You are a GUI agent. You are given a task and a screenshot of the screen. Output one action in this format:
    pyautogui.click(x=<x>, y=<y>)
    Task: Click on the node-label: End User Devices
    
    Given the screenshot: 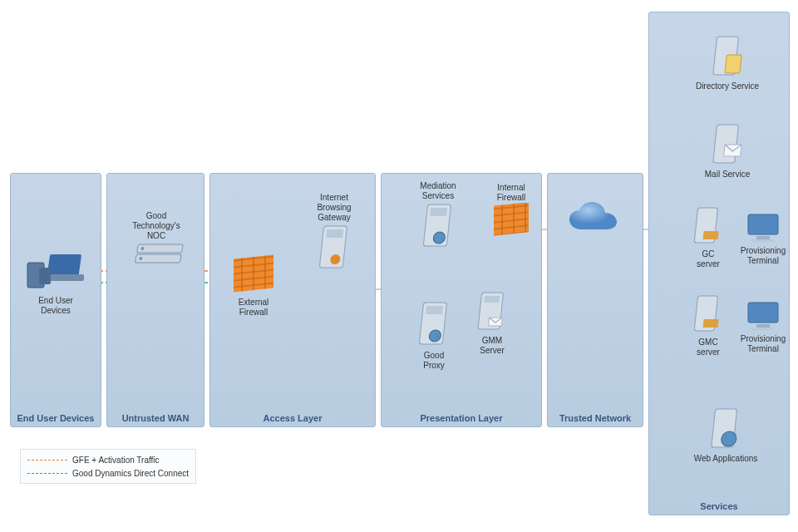 What is the action you would take?
    pyautogui.click(x=56, y=306)
    